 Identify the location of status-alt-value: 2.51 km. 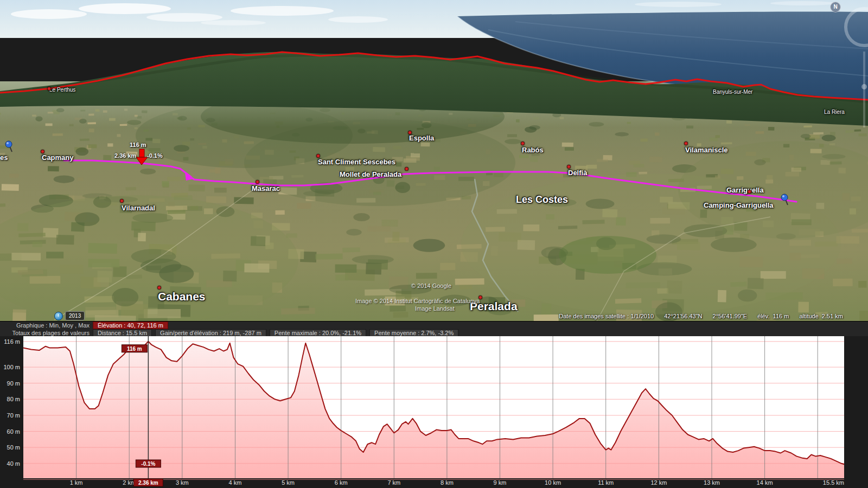
(832, 316).